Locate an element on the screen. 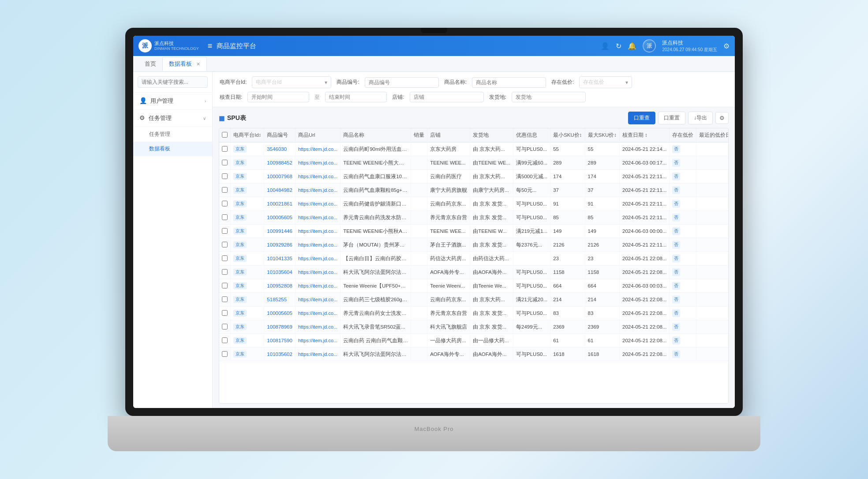 The image size is (868, 479). th-platform: 电商平台Id↕ is located at coordinates (247, 135).